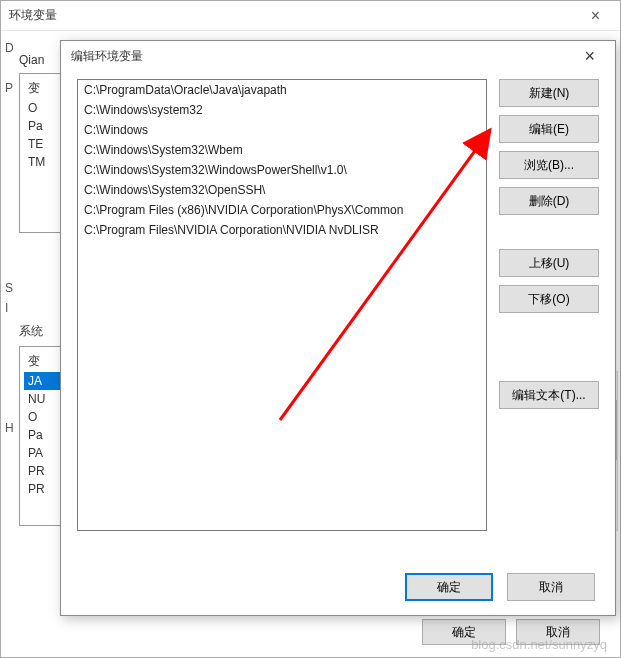 The image size is (621, 658). Describe the element at coordinates (282, 210) in the screenshot. I see `path-item: C:\Program Files (x86)\NVIDIA Corporatio…` at that location.